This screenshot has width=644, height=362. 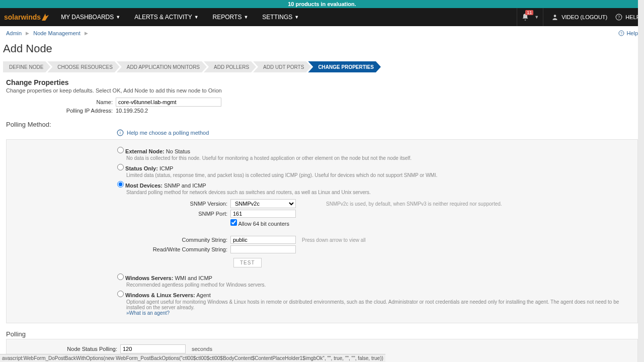 What do you see at coordinates (174, 240) in the screenshot?
I see `community-string-label: Community String:` at bounding box center [174, 240].